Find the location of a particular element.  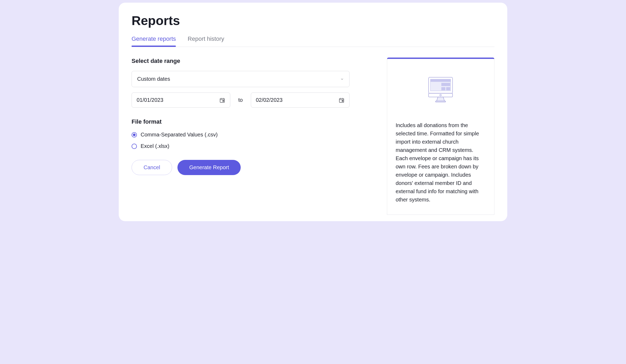

end-date-input: 02/02/2023 is located at coordinates (300, 100).